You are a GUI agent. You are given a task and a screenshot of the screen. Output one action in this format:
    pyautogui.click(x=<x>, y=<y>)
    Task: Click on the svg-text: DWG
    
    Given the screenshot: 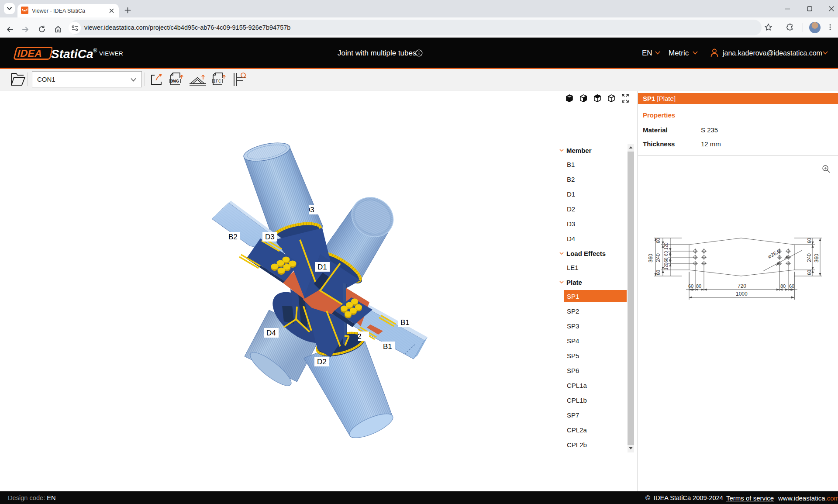 What is the action you would take?
    pyautogui.click(x=175, y=81)
    